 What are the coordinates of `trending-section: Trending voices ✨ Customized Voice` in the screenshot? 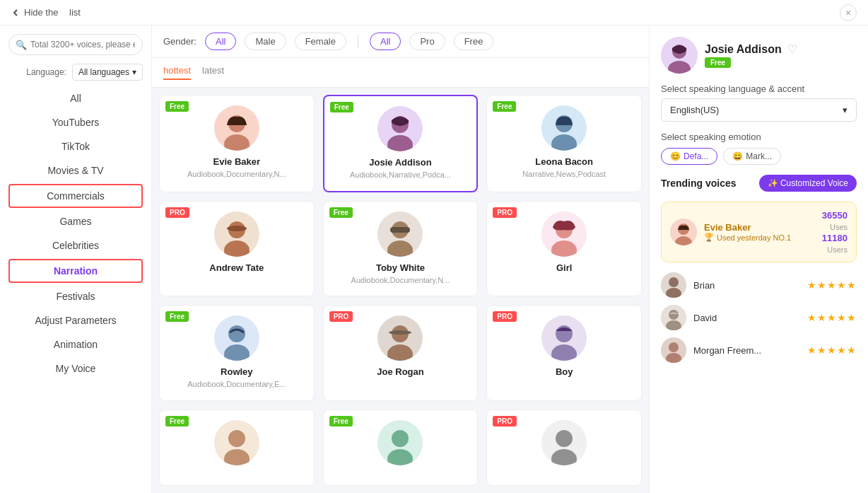 It's located at (759, 183).